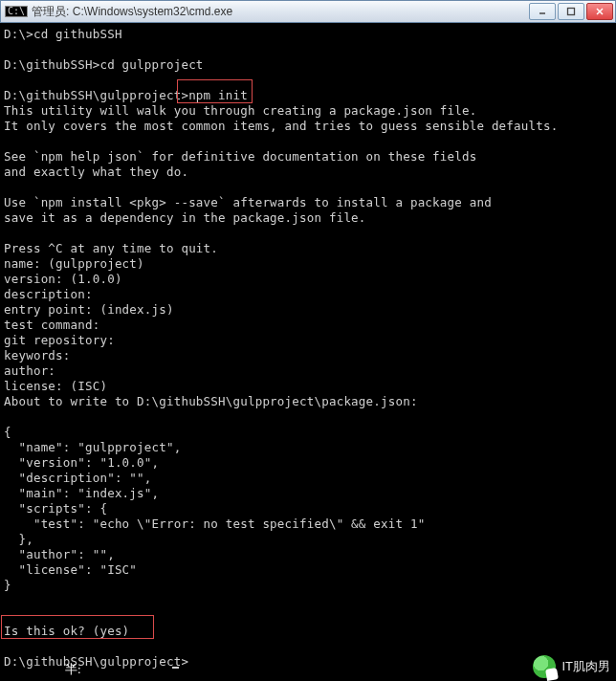 Image resolution: width=616 pixels, height=681 pixels. What do you see at coordinates (153, 11) in the screenshot?
I see `window-title-path: C:\Windows\system32\cmd.exe` at bounding box center [153, 11].